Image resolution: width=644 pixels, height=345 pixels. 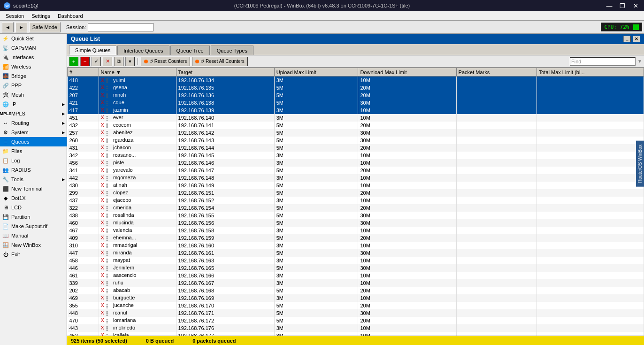 What do you see at coordinates (137, 72) in the screenshot?
I see `col-header-name: Name ▼` at bounding box center [137, 72].